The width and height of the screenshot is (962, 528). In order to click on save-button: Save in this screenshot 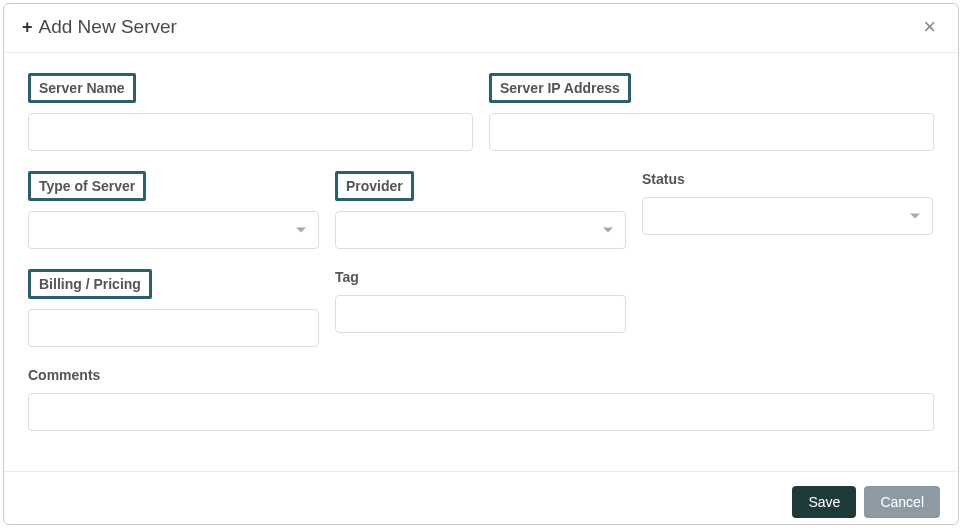, I will do `click(824, 502)`.